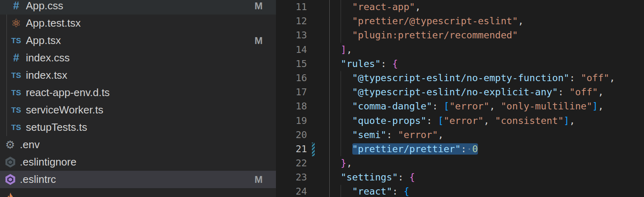  What do you see at coordinates (460, 191) in the screenshot?
I see `code-line-24: "react": {` at bounding box center [460, 191].